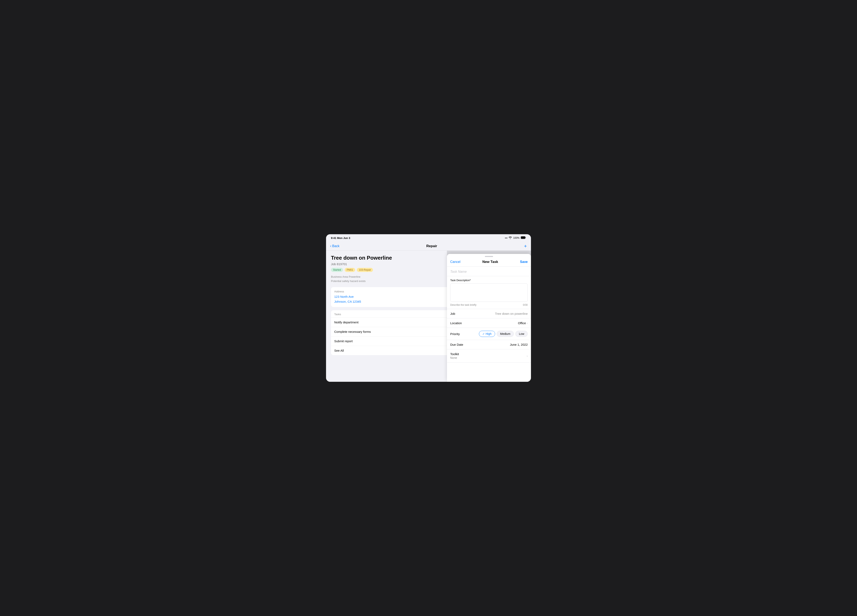 This screenshot has height=616, width=857. Describe the element at coordinates (335, 246) in the screenshot. I see `back-button: ‹ Back` at that location.